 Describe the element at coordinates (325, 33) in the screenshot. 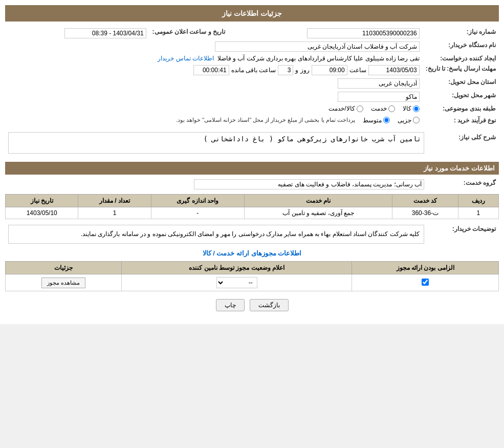

I see `need-number-value` at that location.